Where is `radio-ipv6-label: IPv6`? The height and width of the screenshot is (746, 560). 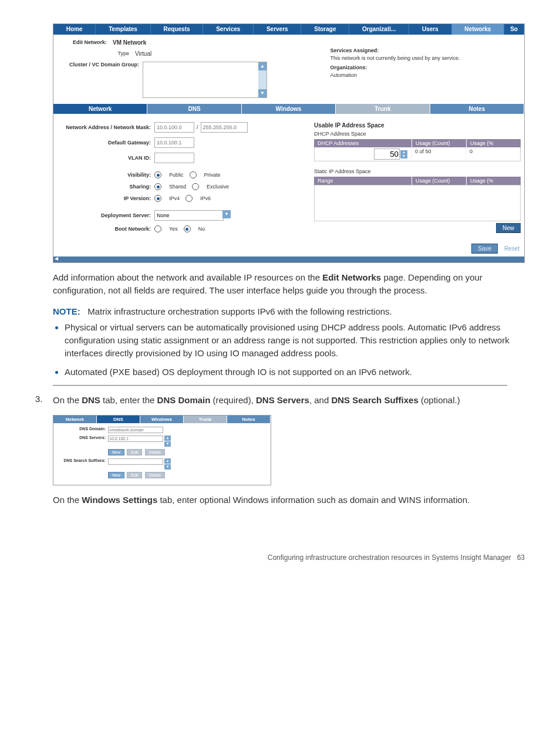 radio-ipv6-label: IPv6 is located at coordinates (205, 198).